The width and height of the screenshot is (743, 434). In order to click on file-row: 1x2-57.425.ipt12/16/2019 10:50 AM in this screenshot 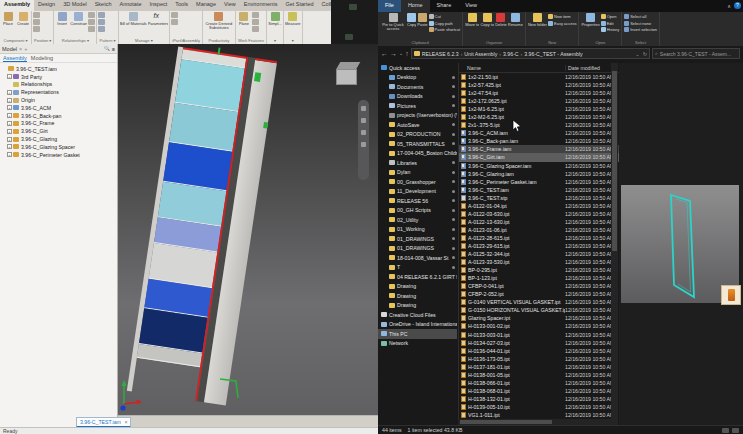, I will do `click(539, 85)`.